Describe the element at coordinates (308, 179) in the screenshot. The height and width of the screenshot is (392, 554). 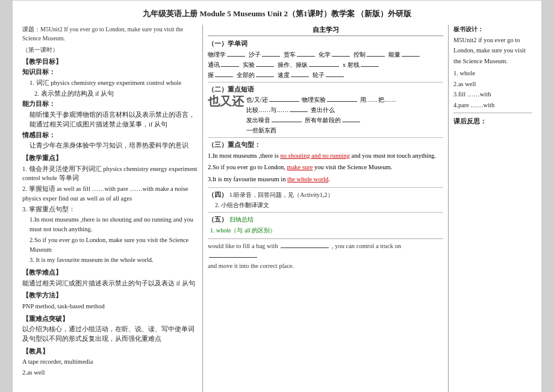
I see `sentence3-underline: the whole world` at that location.